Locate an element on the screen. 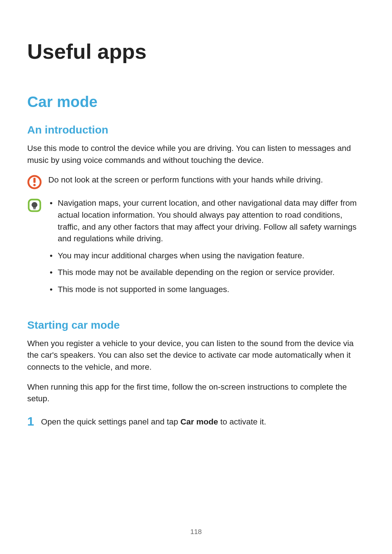 The image size is (392, 554). page-title: Useful apps is located at coordinates (196, 52).